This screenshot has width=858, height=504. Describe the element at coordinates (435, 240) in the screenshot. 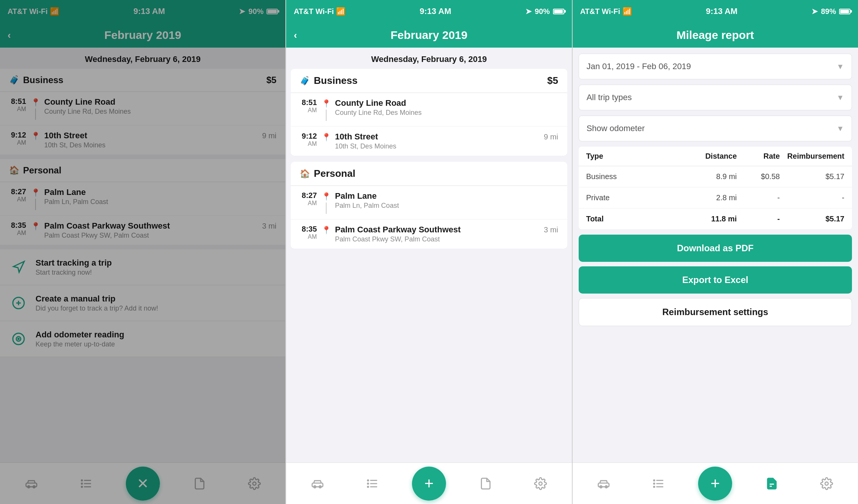

I see `location-sub-p2-2: Palm Coast Pkwy SW, Palm Coast` at that location.